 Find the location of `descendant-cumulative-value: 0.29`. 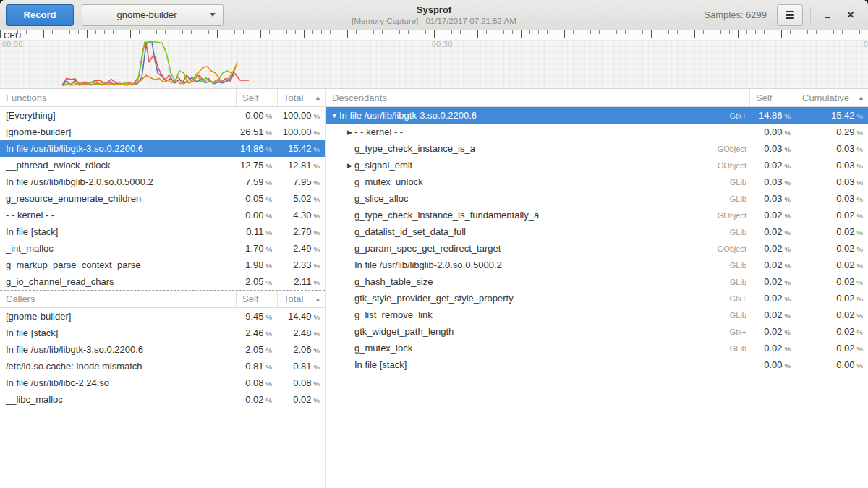

descendant-cumulative-value: 0.29 is located at coordinates (845, 132).